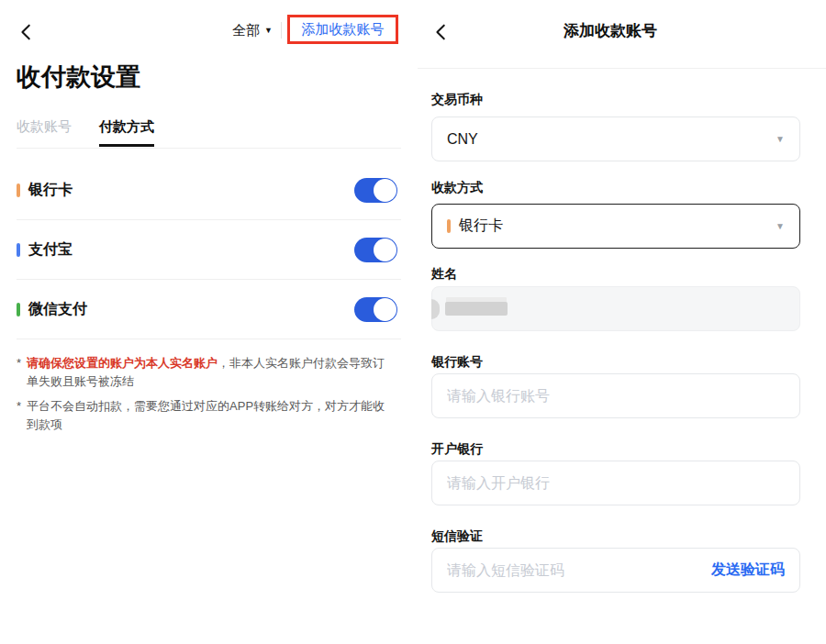  Describe the element at coordinates (616, 308) in the screenshot. I see `name-field` at that location.